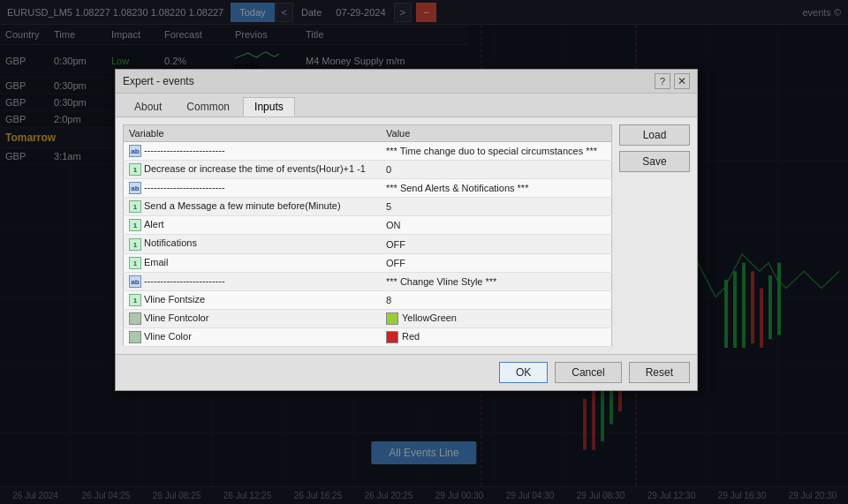 This screenshot has height=504, width=848. Describe the element at coordinates (406, 106) in the screenshot. I see `modal-tabs: About Common Inputs` at that location.